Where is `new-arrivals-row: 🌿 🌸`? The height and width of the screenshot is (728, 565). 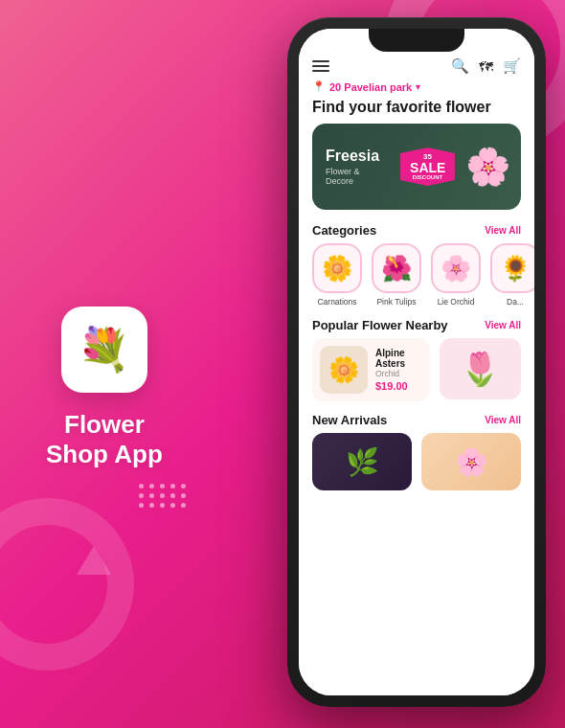
new-arrivals-row: 🌿 🌸 is located at coordinates (417, 466).